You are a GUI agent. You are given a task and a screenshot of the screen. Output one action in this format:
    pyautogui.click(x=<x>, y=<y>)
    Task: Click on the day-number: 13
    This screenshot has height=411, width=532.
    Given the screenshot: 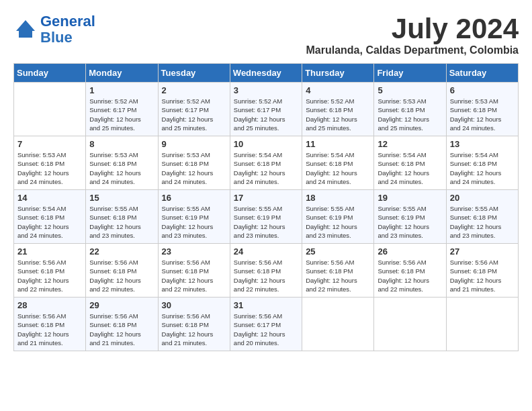 What is the action you would take?
    pyautogui.click(x=482, y=144)
    